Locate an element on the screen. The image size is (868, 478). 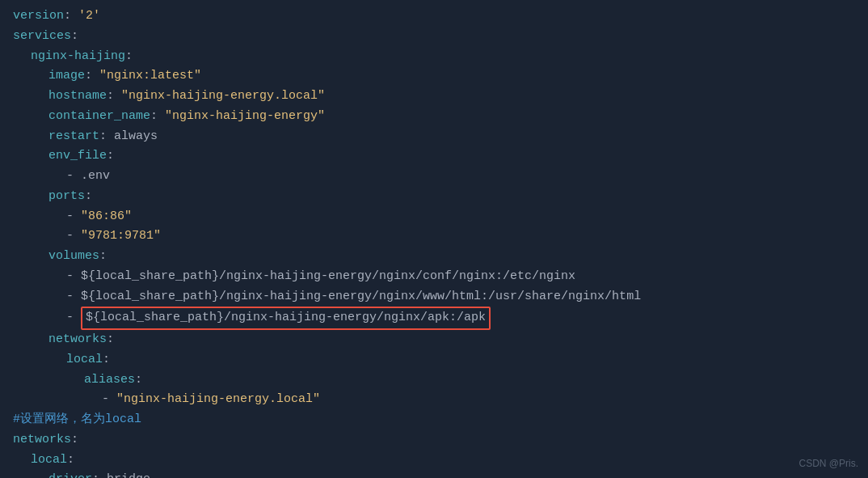
code-line: - "nginx-haijing-energy.local" is located at coordinates (434, 400).